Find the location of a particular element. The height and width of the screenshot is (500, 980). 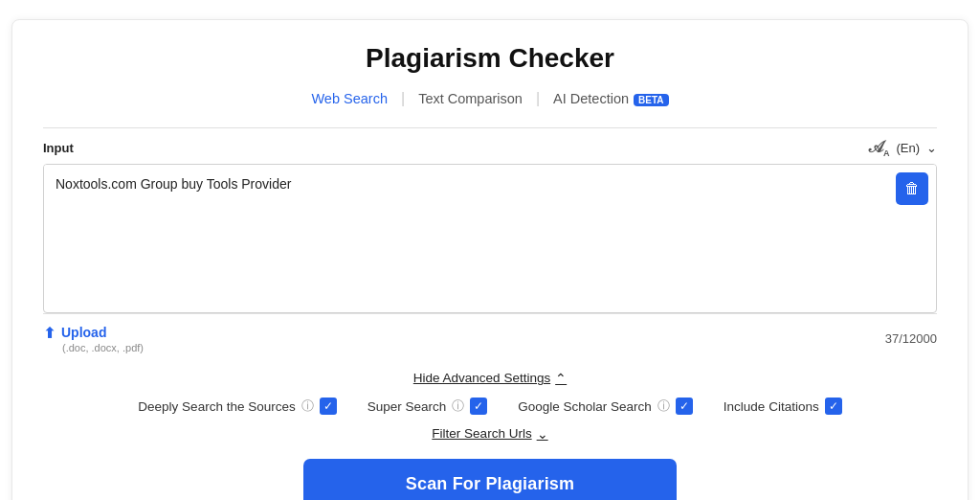

lang-selector: 𝒜A (En) ⌄ is located at coordinates (903, 148).